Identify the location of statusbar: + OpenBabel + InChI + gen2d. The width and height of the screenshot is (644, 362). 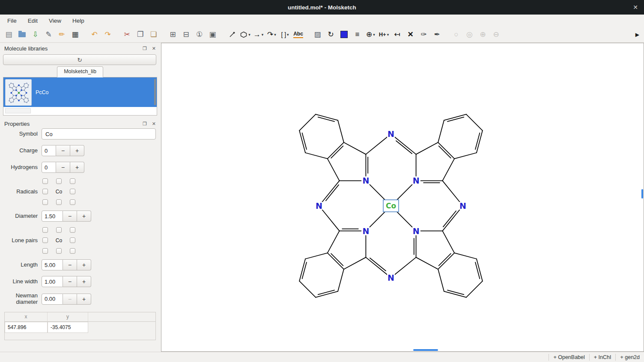
(322, 357).